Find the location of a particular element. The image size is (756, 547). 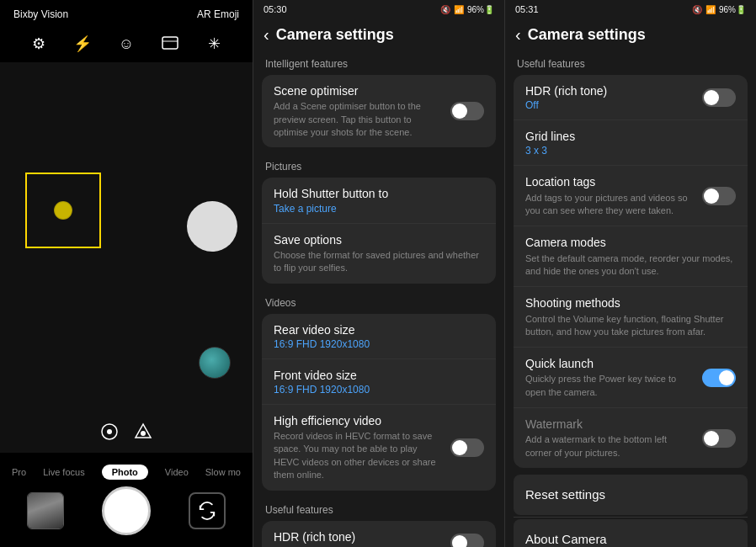

bixby-vision-label: Bixby Vision is located at coordinates (40, 14).